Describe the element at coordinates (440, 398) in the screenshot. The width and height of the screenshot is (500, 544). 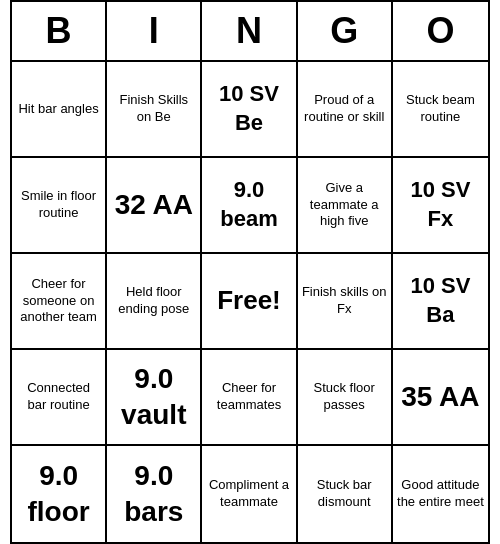
I see `bingo-cell: 35 AA` at that location.